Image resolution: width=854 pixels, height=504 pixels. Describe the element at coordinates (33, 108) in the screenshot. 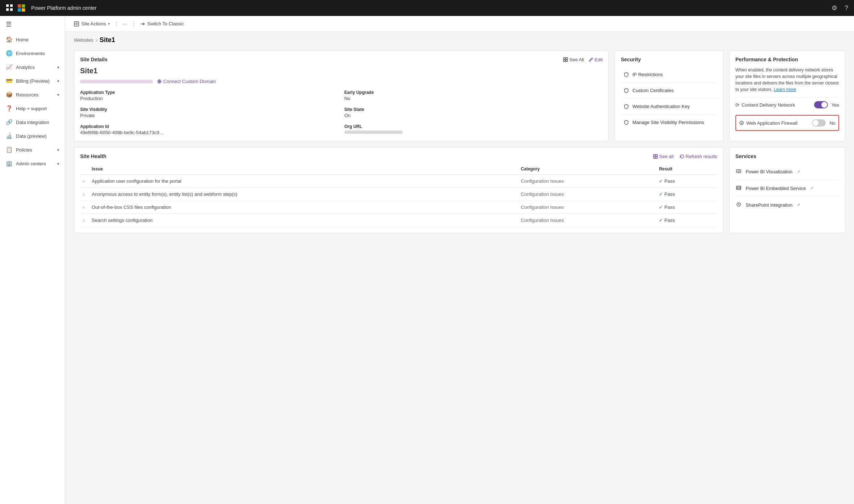

I see `sidebar-item-help--support: ❓ Help + support` at that location.